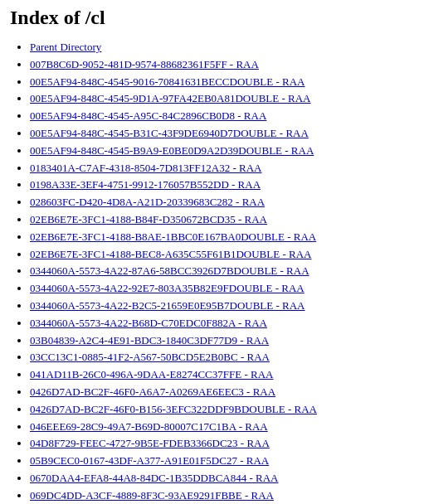  Describe the element at coordinates (148, 116) in the screenshot. I see `file-link: 00E5AF94-848C-4545-A95C-84C2896CB0D8 - R…` at that location.